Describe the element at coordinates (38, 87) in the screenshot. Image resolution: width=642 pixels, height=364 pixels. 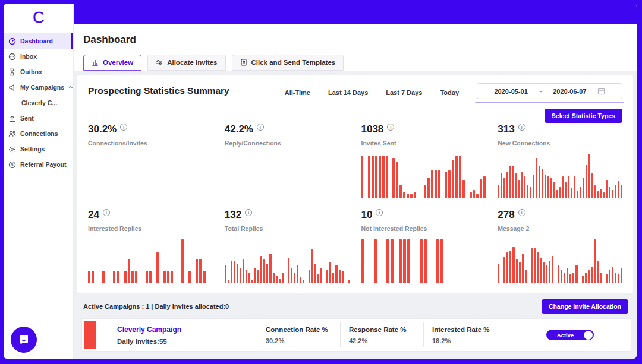
I see `sidebar-item-my-campaigns: My Campaigns` at that location.